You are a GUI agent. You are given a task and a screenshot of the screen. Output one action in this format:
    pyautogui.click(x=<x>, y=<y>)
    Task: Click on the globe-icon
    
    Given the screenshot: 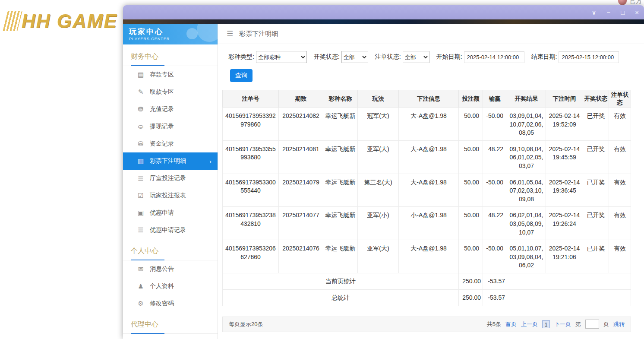 What is the action you would take?
    pyautogui.click(x=622, y=3)
    